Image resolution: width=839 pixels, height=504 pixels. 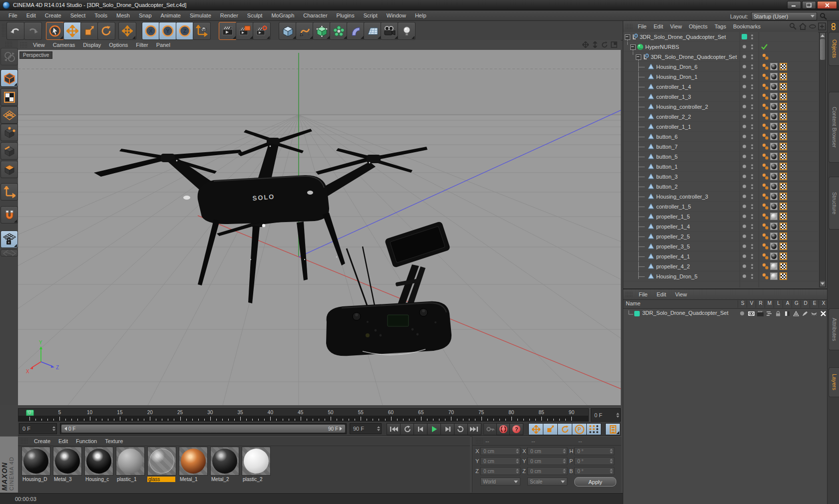 What do you see at coordinates (245, 31) in the screenshot?
I see `render-region-button` at bounding box center [245, 31].